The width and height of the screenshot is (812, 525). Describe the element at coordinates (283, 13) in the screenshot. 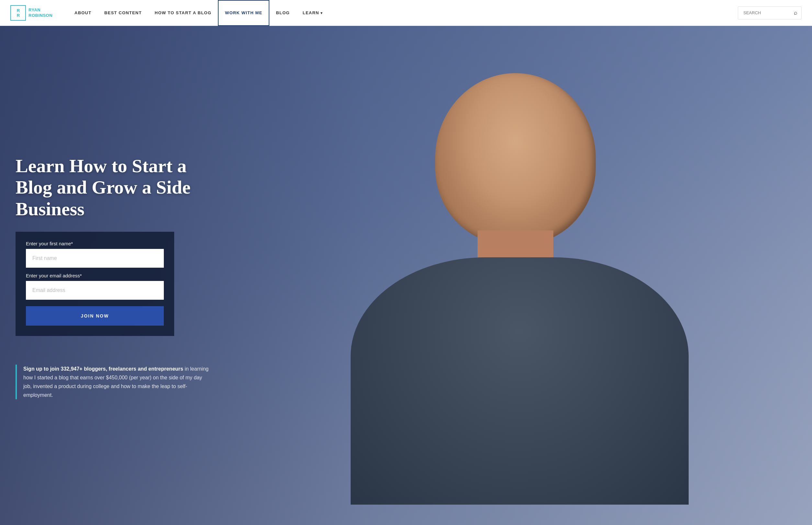

I see `nav-item-blog: BLOG` at that location.